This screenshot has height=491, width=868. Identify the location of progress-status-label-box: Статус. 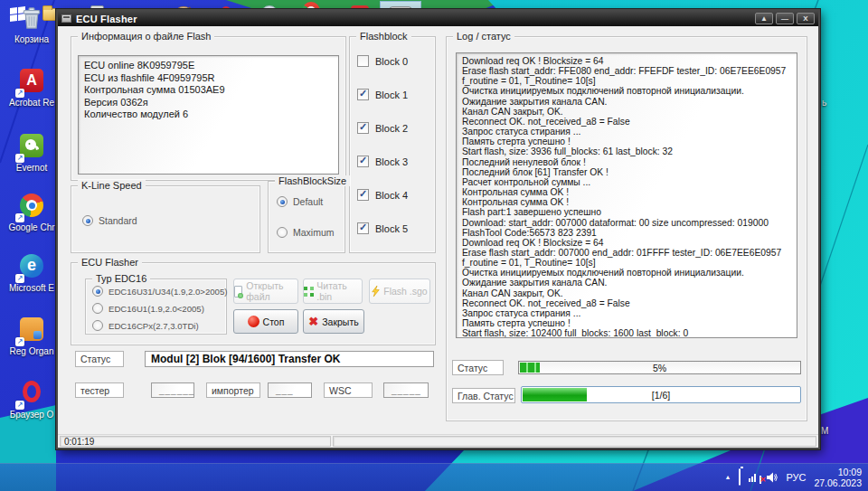
(477, 367).